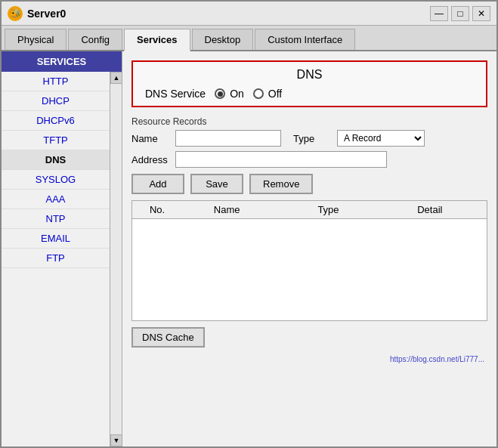 The image size is (498, 448). Describe the element at coordinates (460, 14) in the screenshot. I see `window-controls: — □ ✕` at that location.